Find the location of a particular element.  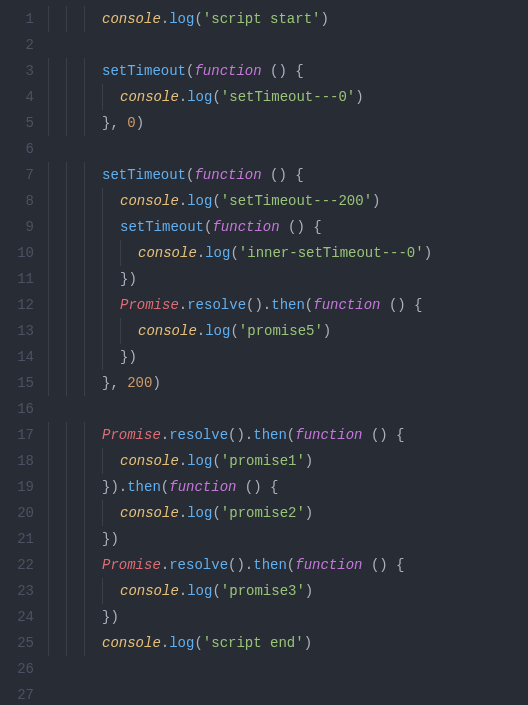

code-line: console.log('script end') is located at coordinates (288, 643).